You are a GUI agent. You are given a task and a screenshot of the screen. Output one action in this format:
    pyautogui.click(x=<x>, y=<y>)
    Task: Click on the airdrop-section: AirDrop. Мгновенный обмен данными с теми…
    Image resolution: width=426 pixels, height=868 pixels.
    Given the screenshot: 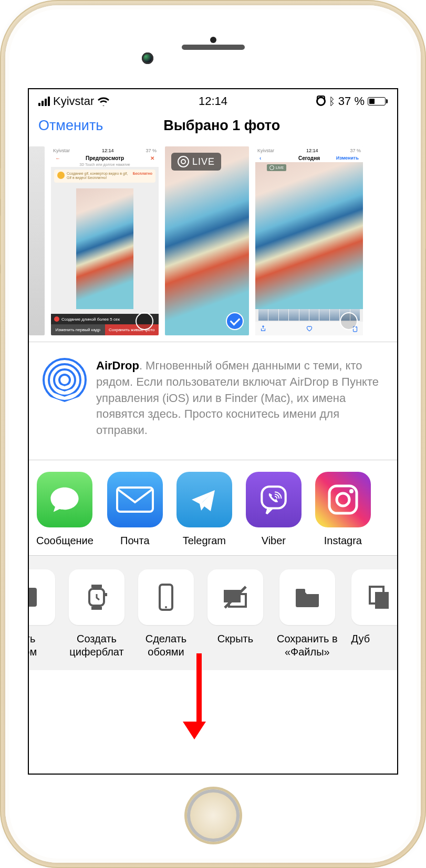 What is the action you would take?
    pyautogui.click(x=213, y=401)
    